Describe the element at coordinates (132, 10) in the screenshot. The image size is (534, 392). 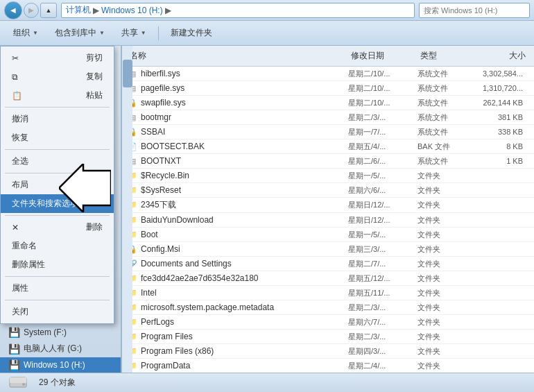
I see `breadcrumb-drive: Windows 10 (H:)` at that location.